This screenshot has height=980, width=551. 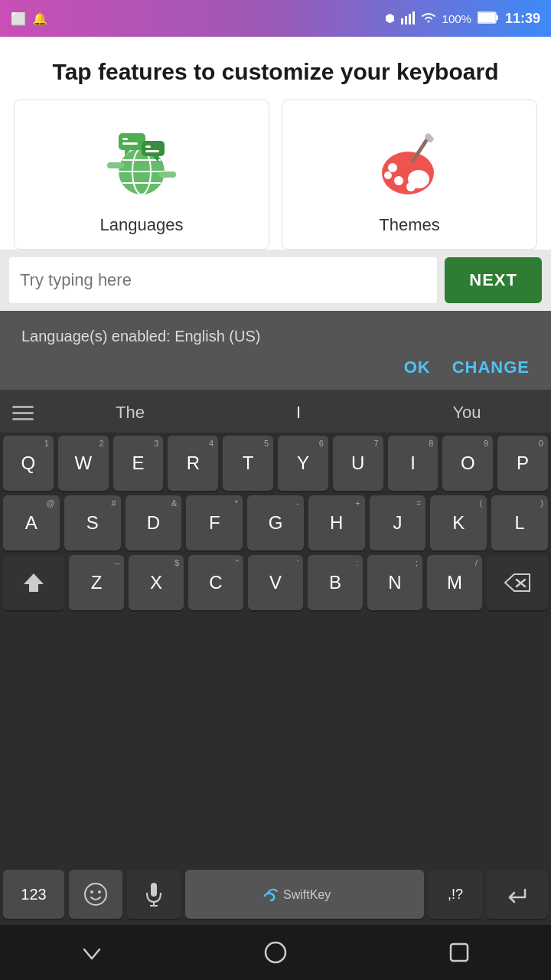 I want to click on key-E: 3E, so click(x=139, y=463).